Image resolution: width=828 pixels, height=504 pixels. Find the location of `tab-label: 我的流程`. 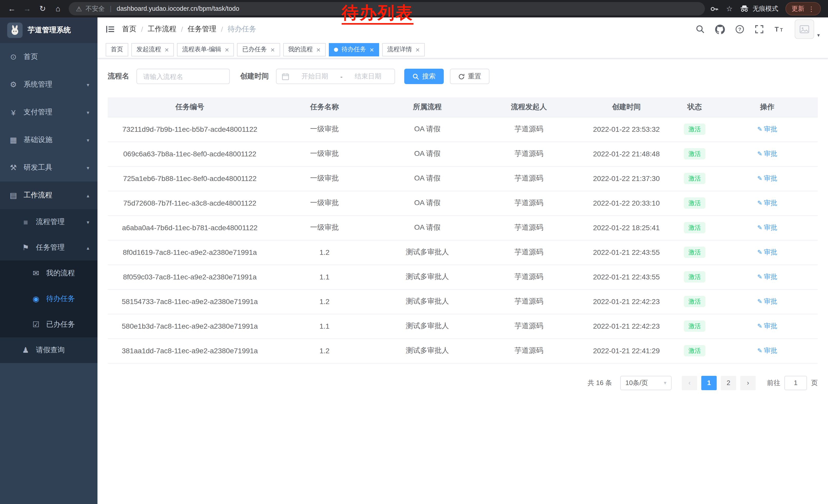

tab-label: 我的流程 is located at coordinates (300, 49).